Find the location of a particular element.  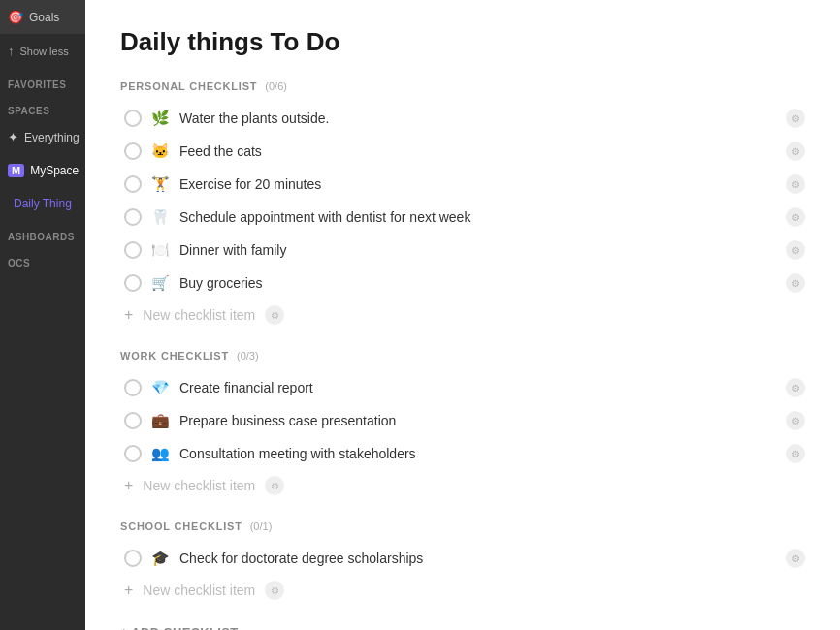

checkbox-business-case is located at coordinates (133, 421).